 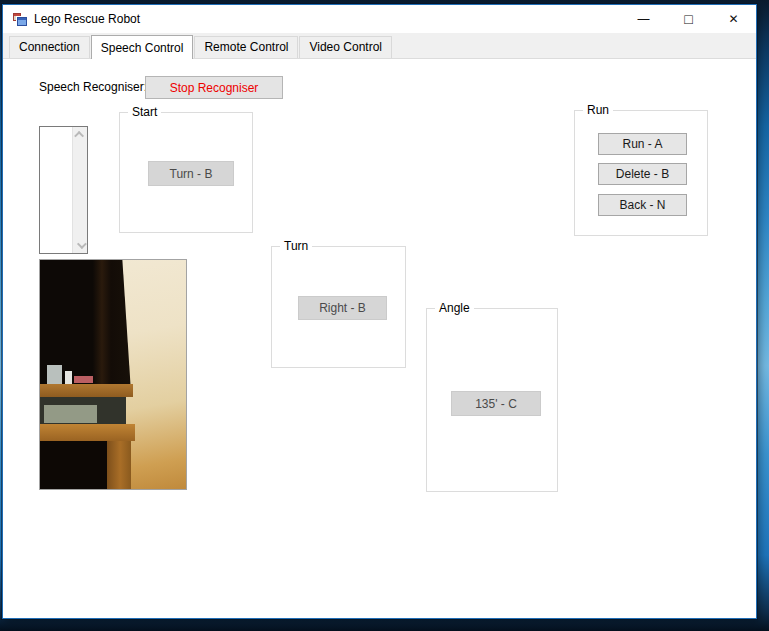 What do you see at coordinates (93, 87) in the screenshot?
I see `speech-recogniser-label: Speech Recogniser:` at bounding box center [93, 87].